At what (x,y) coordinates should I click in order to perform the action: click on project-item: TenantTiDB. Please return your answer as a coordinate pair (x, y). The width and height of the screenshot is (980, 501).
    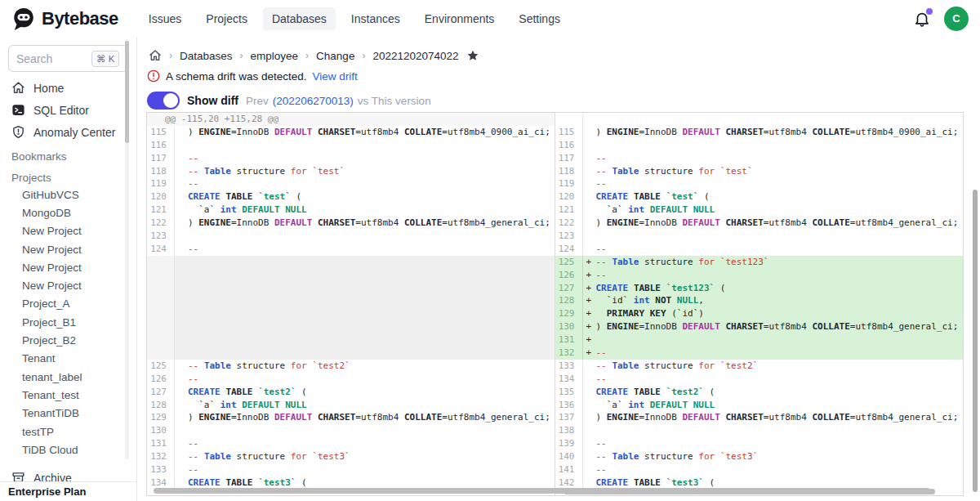
    Looking at the image, I should click on (69, 414).